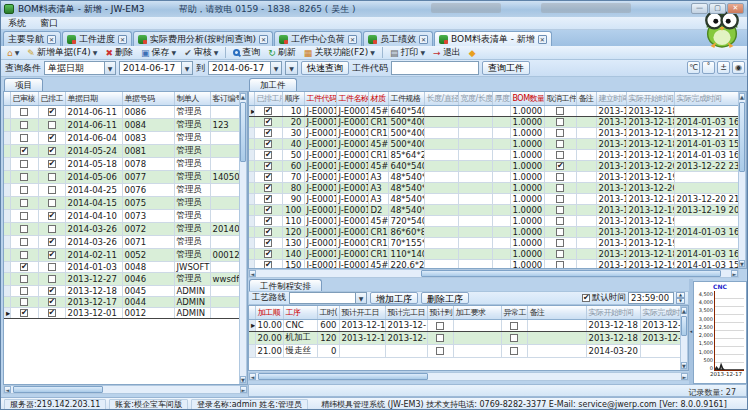  What do you see at coordinates (494, 264) in the screenshot?
I see `table-row: 150J-E0001-J-E0001-45#220.6*251.00002013…` at bounding box center [494, 264].